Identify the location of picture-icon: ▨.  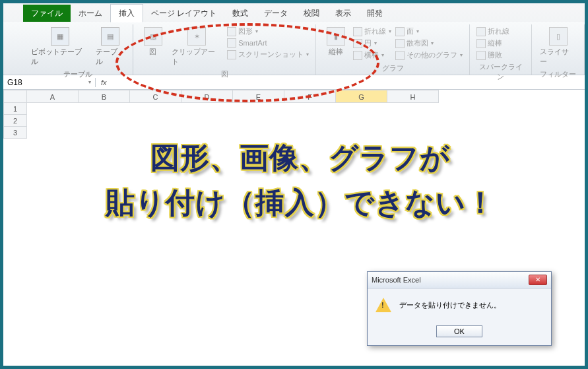
(153, 36).